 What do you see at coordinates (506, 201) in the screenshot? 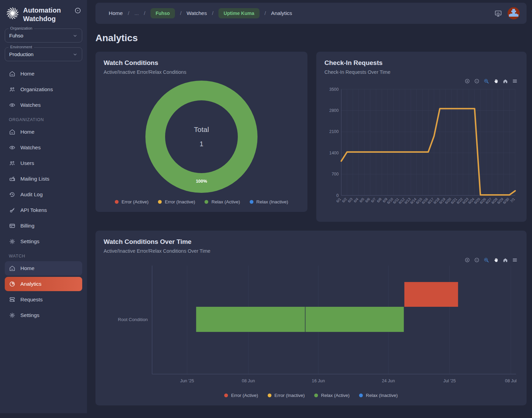
I see `svg-text: 6/30` at bounding box center [506, 201].